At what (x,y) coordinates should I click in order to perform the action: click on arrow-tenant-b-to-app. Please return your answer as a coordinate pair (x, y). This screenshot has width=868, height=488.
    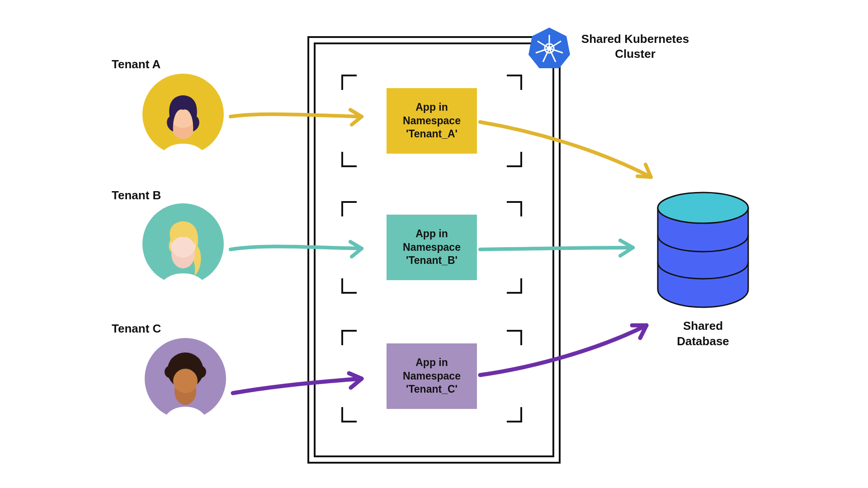
    Looking at the image, I should click on (296, 249).